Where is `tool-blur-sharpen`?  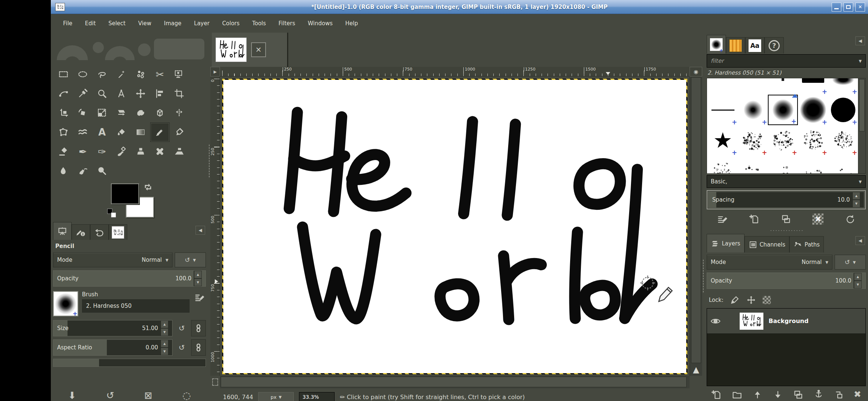
tool-blur-sharpen is located at coordinates (63, 171).